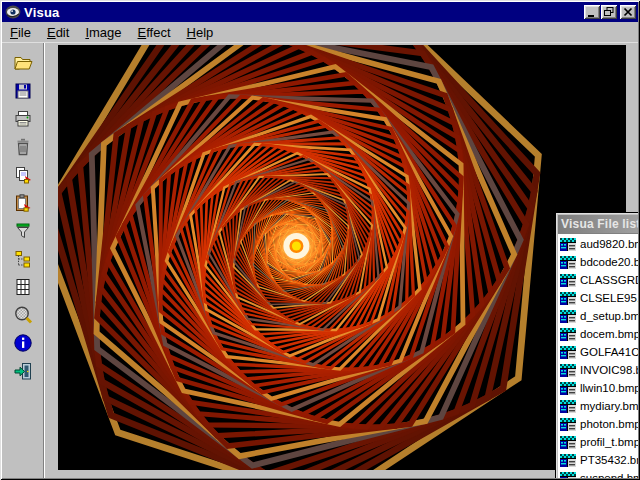 The height and width of the screenshot is (480, 640). I want to click on menu-item-file: File, so click(20, 32).